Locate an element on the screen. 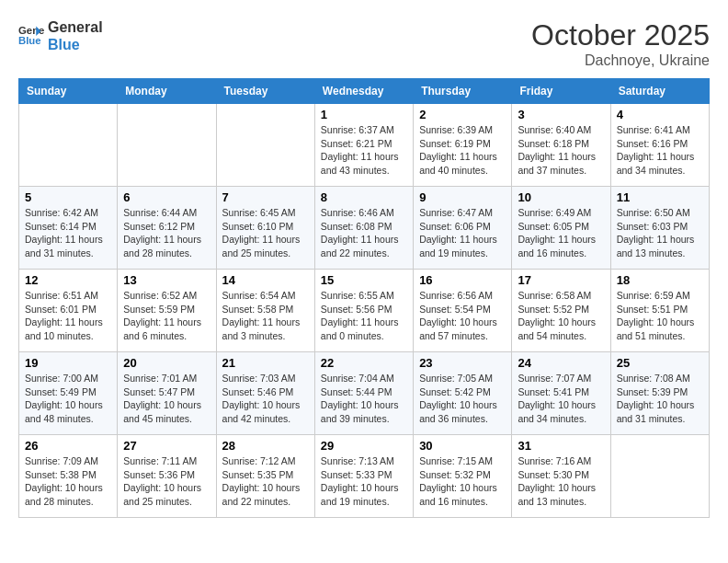 The height and width of the screenshot is (563, 728). day-info: Sunrise: 6:59 AMSunset: 5:51 PMDaylight:… is located at coordinates (660, 316).